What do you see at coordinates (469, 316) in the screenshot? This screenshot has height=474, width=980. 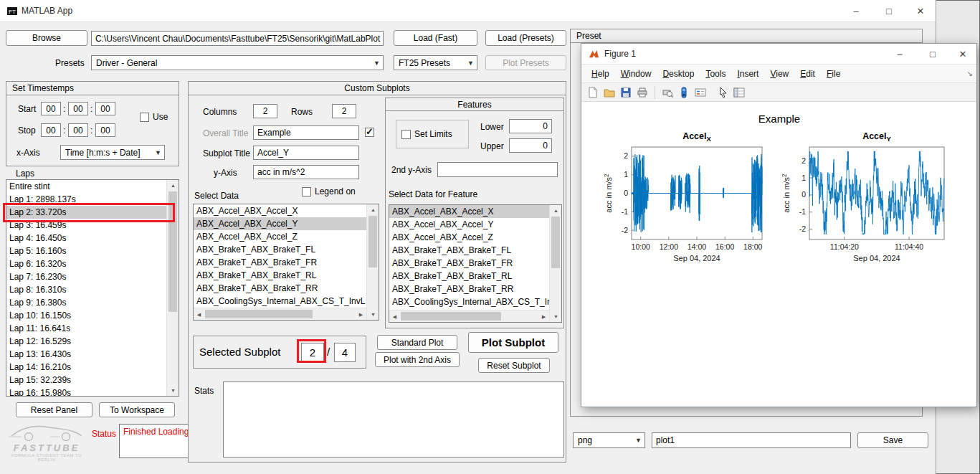 I see `feature-scrollbar-horizontal: ◀ ▶` at bounding box center [469, 316].